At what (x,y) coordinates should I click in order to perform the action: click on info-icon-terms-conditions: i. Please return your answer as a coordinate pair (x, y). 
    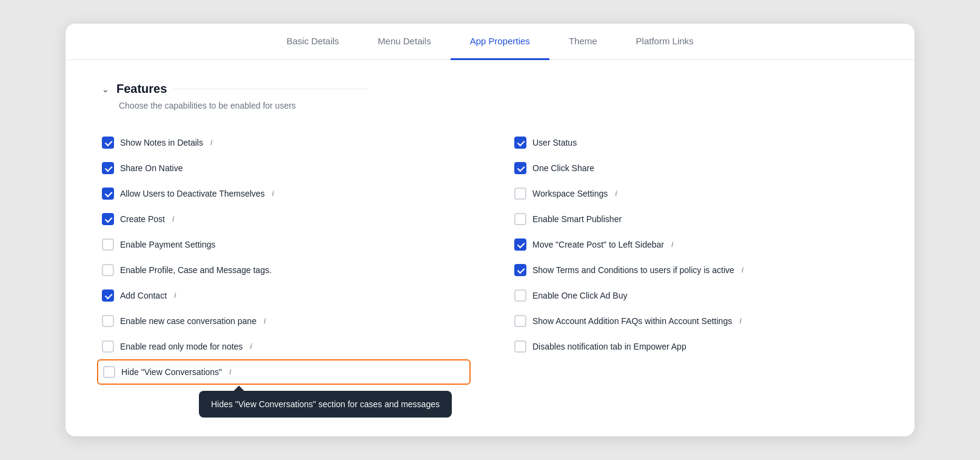
    Looking at the image, I should click on (742, 270).